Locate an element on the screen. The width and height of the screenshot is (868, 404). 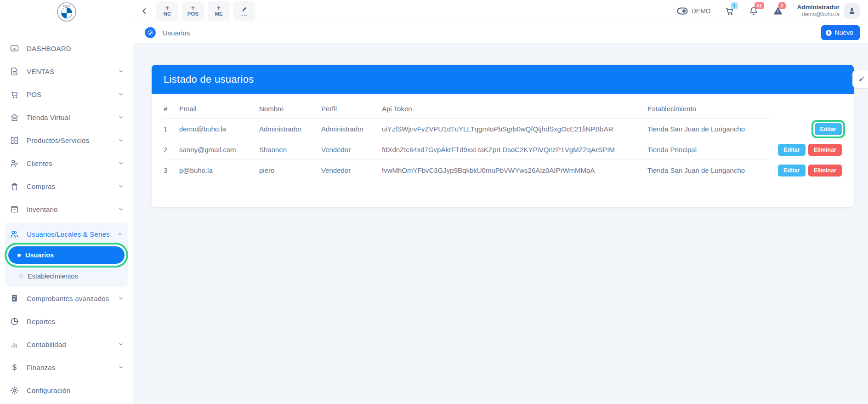
user-info: Administrador demo@buho.la is located at coordinates (818, 11).